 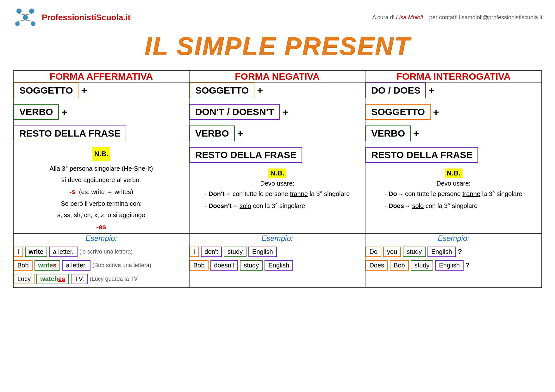 What do you see at coordinates (101, 204) in the screenshot?
I see `aff-nb-line3: Se però il verbo termina con:` at bounding box center [101, 204].